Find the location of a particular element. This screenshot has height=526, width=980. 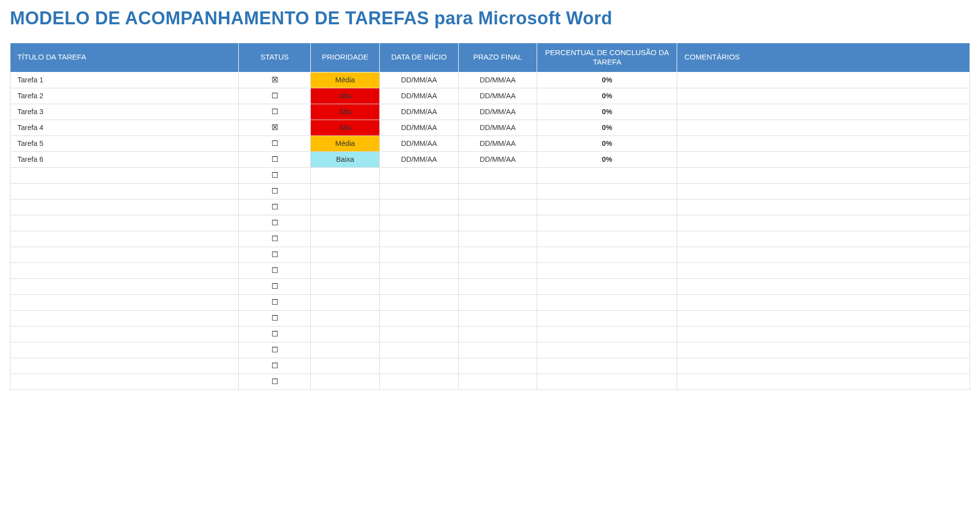

cell-priority: Média is located at coordinates (346, 143).